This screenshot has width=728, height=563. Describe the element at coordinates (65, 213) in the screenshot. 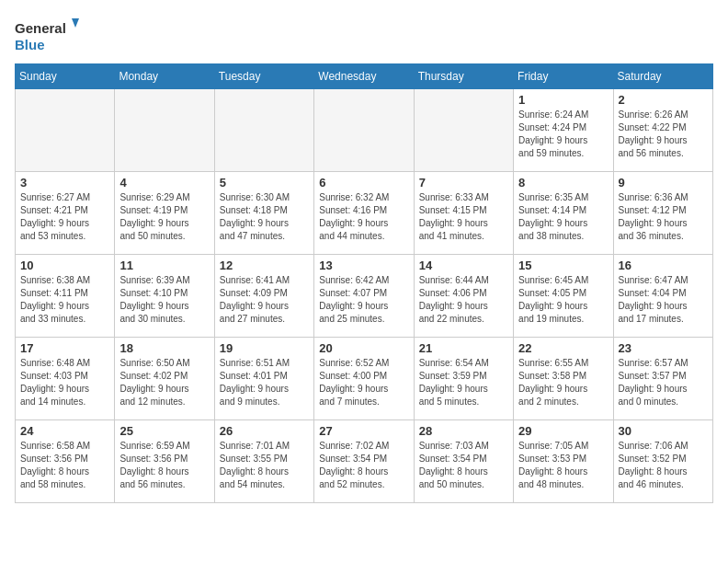

I see `day-cell-3: 3Sunrise: 6:27 AM Sunset: 4:21 PM Daylig…` at that location.